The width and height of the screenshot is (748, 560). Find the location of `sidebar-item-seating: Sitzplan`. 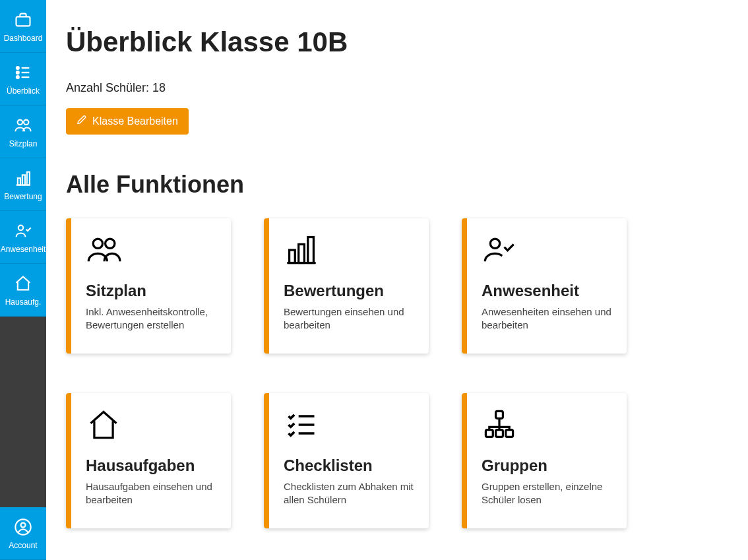

sidebar-item-seating: Sitzplan is located at coordinates (23, 132).